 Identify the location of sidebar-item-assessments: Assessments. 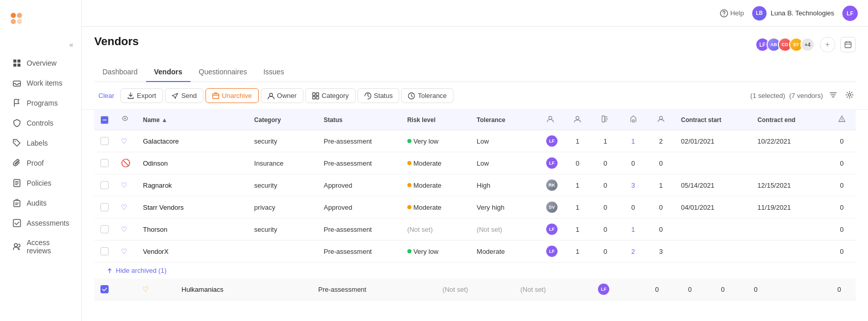
(41, 223).